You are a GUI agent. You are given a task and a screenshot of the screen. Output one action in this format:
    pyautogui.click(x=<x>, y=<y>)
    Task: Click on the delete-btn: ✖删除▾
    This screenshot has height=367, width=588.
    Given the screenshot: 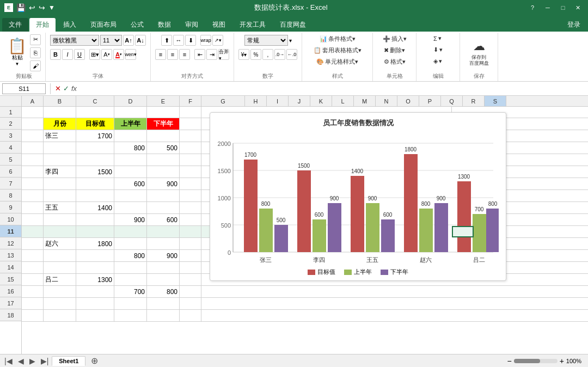 What is the action you would take?
    pyautogui.click(x=394, y=50)
    